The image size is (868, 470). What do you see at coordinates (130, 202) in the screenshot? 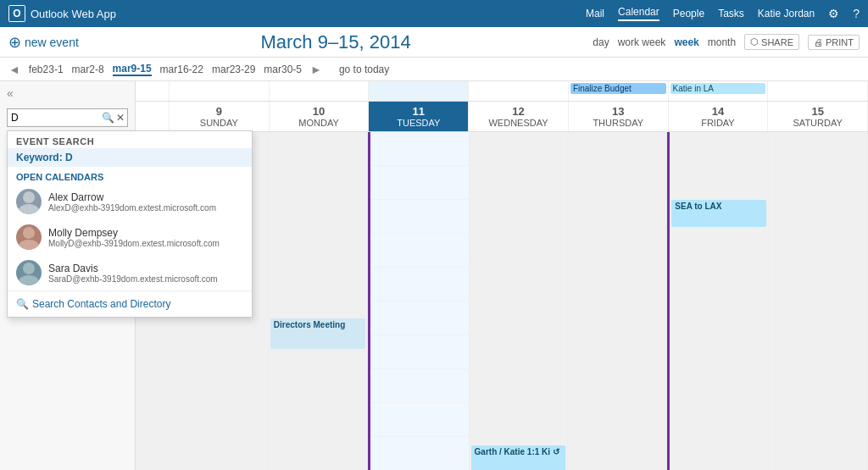
I see `contact-alex-darrow: Alex Darrow AlexD@exhb-3919dom.extest.mi…` at bounding box center [130, 202].